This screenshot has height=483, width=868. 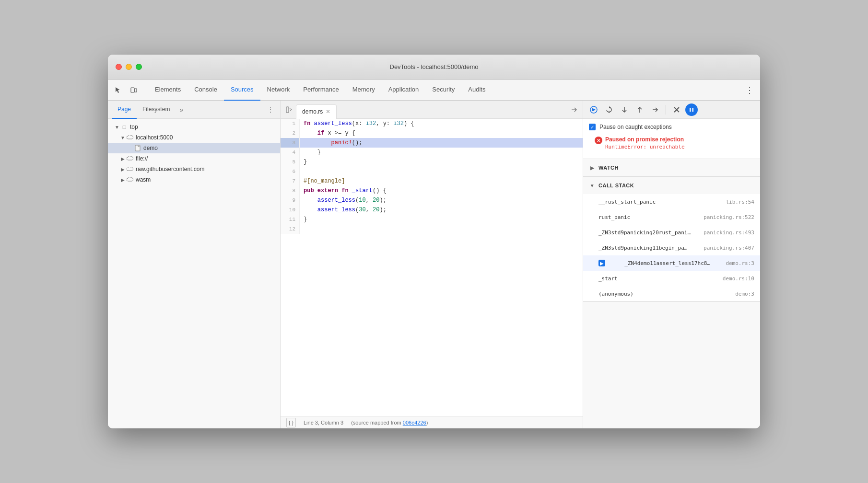 What do you see at coordinates (434, 90) in the screenshot?
I see `main-toolbar: Elements Console Sources Network Perform…` at bounding box center [434, 90].